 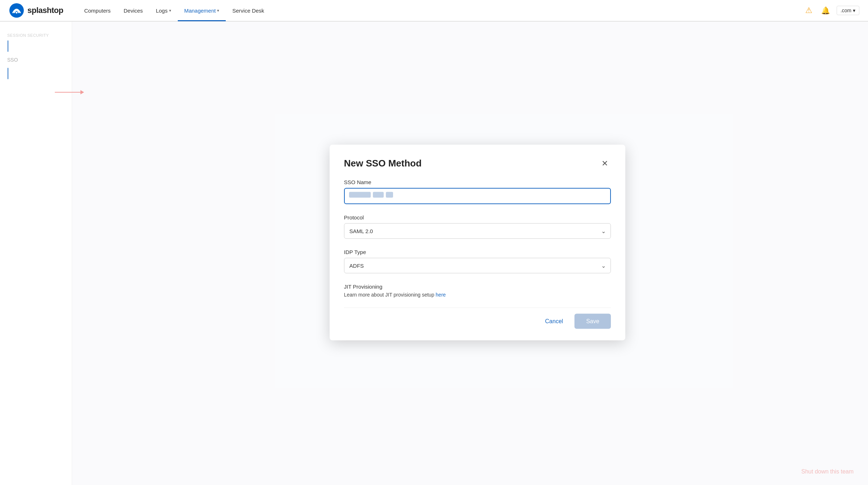 What do you see at coordinates (477, 252) in the screenshot?
I see `idp-type-label: IDP Type` at bounding box center [477, 252].